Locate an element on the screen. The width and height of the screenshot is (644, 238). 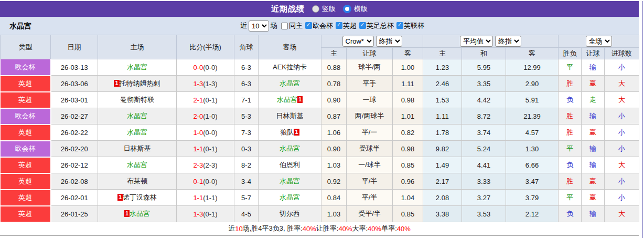
away-team-cell: 水晶宫1 is located at coordinates (290, 100).